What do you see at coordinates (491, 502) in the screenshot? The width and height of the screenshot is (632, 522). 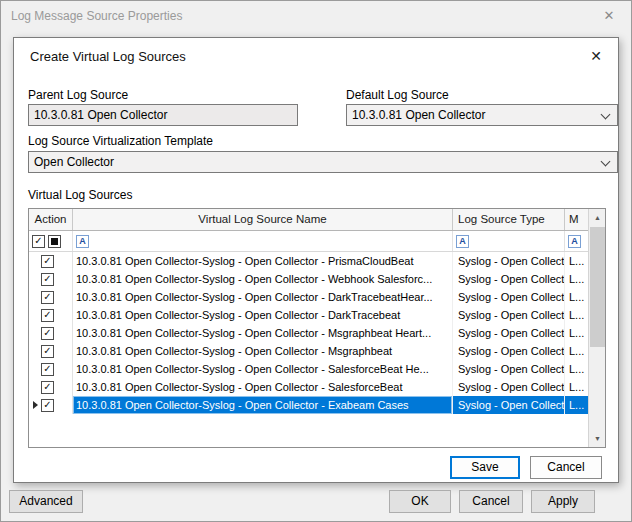 I see `cancel-button: Cancel` at bounding box center [491, 502].